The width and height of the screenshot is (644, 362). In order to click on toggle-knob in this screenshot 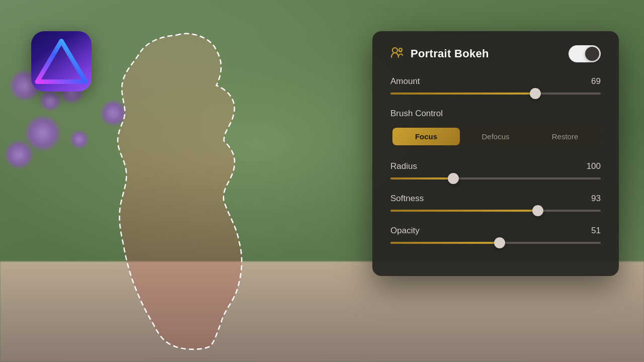, I will do `click(592, 54)`.